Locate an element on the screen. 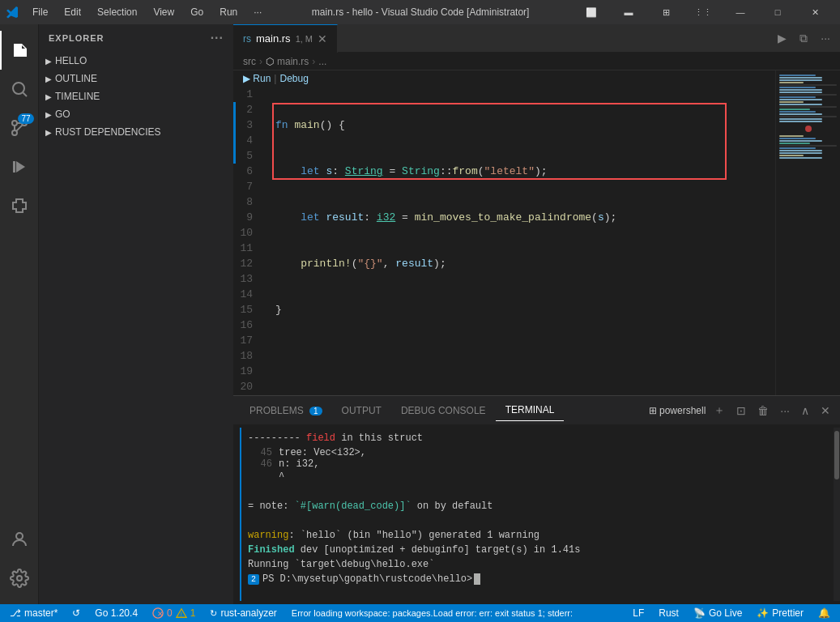 The width and height of the screenshot is (840, 622). arrow-icon-timeline: ▶ is located at coordinates (49, 97).